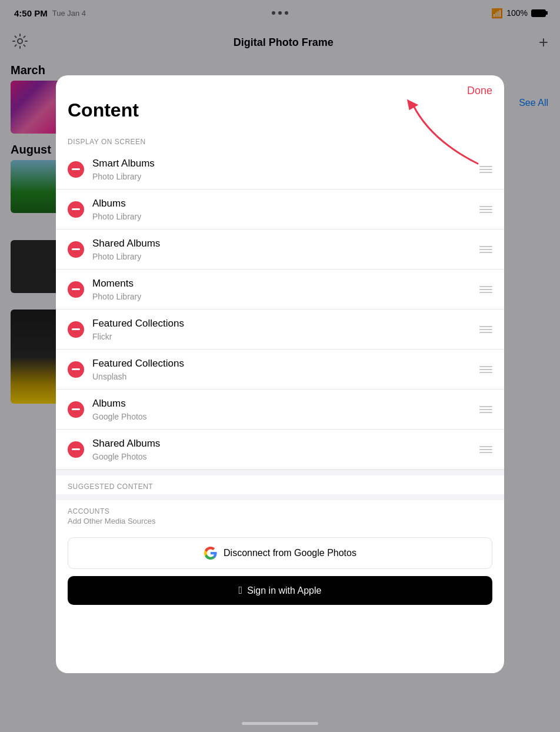  I want to click on shared-albums-photo-text: Shared Albums Photo Library, so click(282, 249).